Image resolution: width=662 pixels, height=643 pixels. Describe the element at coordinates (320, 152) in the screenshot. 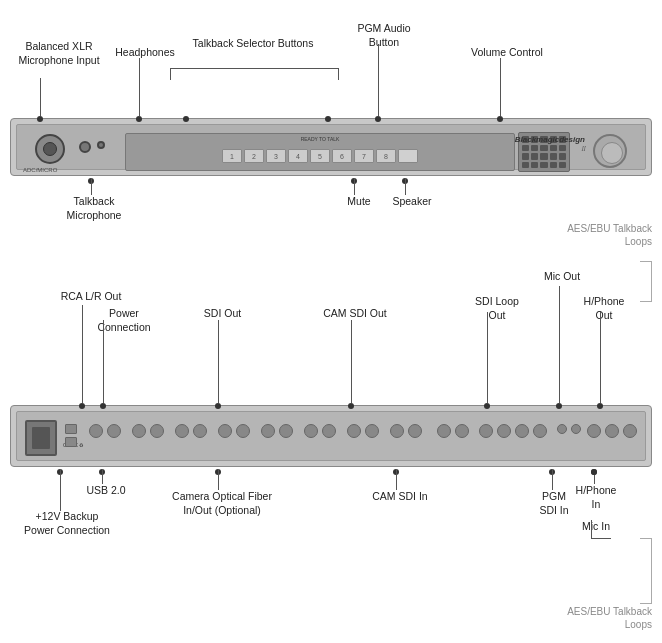

I see `button-grid: READY TO TALK 1 2 3 4 5 6 7 8` at that location.